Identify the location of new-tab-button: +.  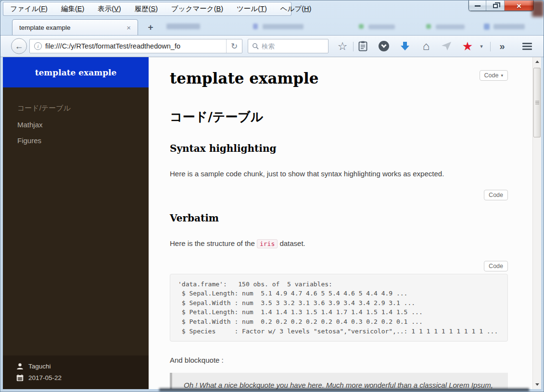
(151, 27).